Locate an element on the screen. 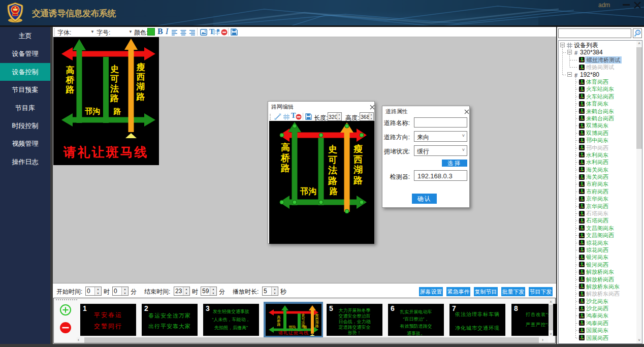 The height and width of the screenshot is (347, 644). svg-text: 请礼让斑马线 is located at coordinates (106, 152).